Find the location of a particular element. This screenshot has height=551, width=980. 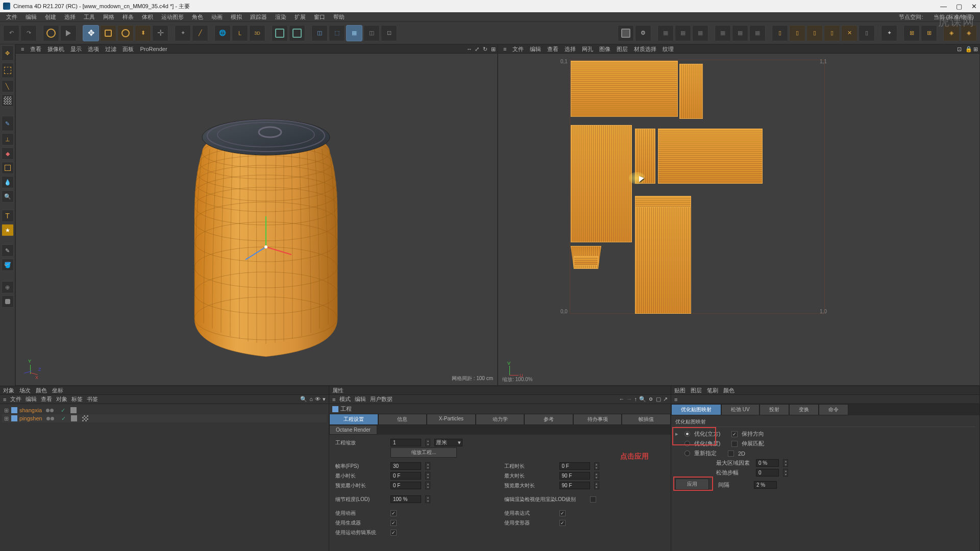

maximize-button: ▢ is located at coordinates (959, 6).